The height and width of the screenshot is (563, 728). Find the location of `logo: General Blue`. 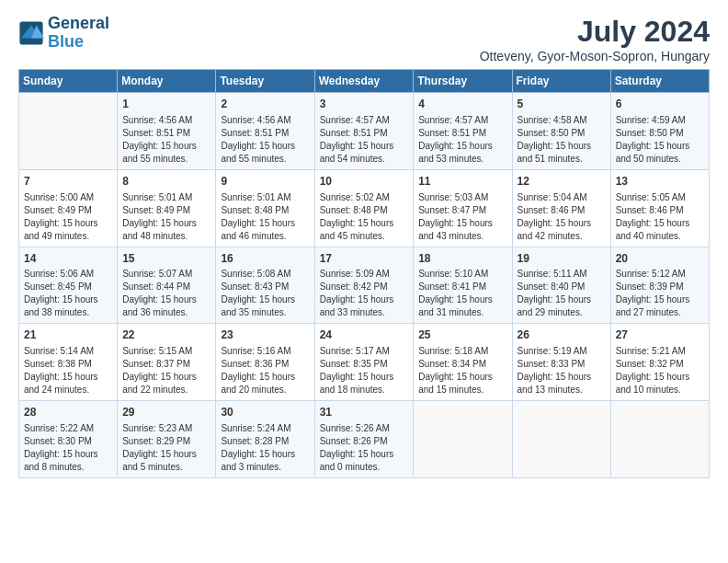

logo: General Blue is located at coordinates (64, 33).